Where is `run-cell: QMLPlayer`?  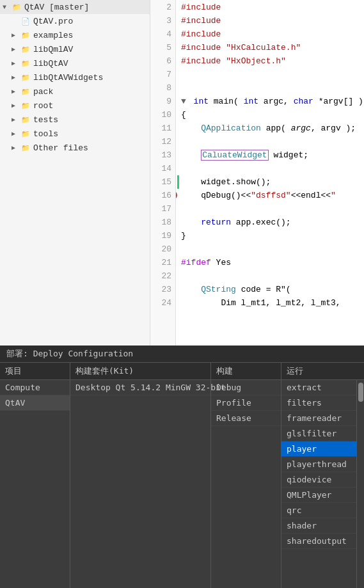 run-cell: QMLPlayer is located at coordinates (319, 495).